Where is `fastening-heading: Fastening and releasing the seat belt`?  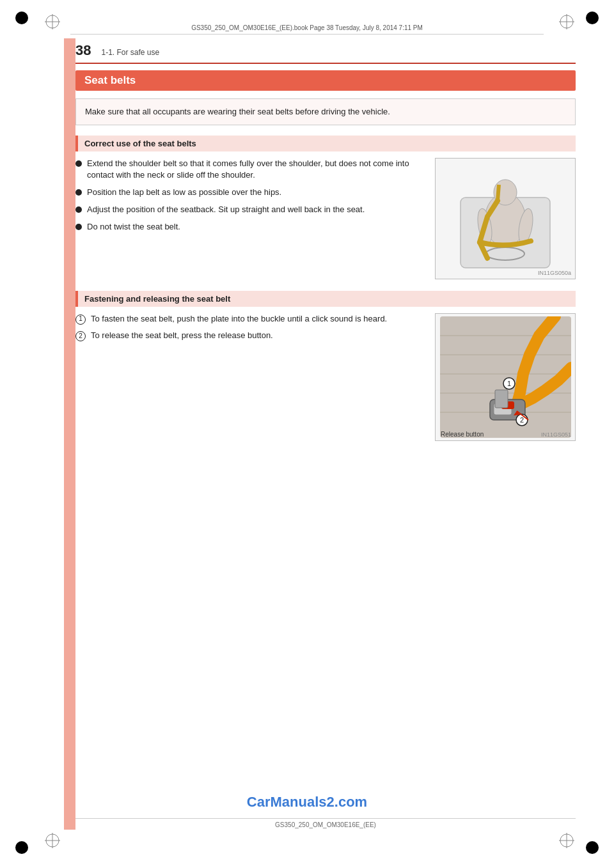
fastening-heading: Fastening and releasing the seat belt is located at coordinates (326, 299).